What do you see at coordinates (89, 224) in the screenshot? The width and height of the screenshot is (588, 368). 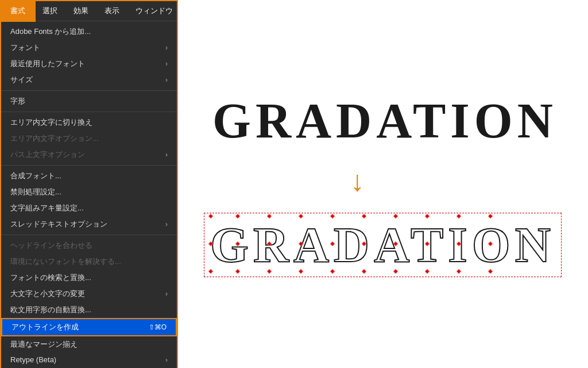 I see `menu-item-thread-options: スレッドテキストオプション ›` at bounding box center [89, 224].